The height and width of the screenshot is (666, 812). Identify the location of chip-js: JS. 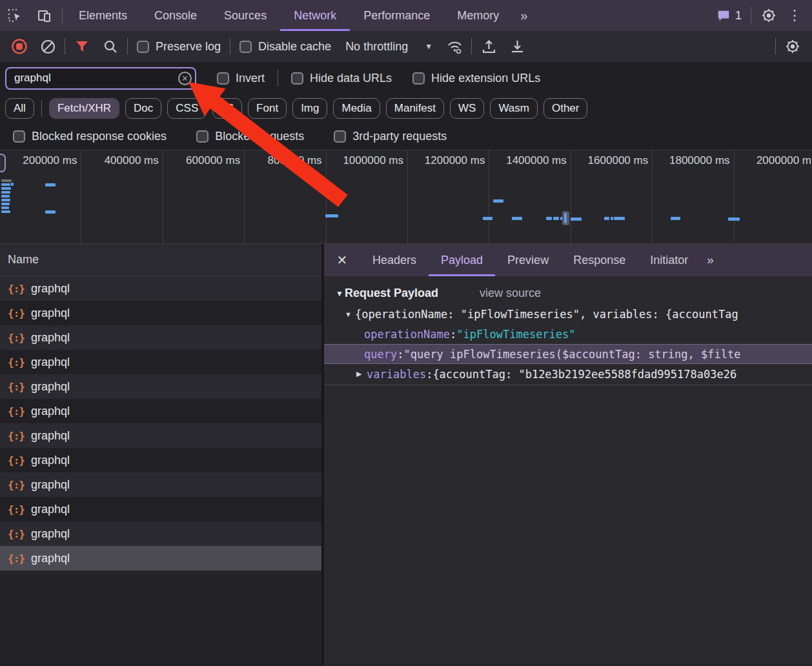
(227, 108).